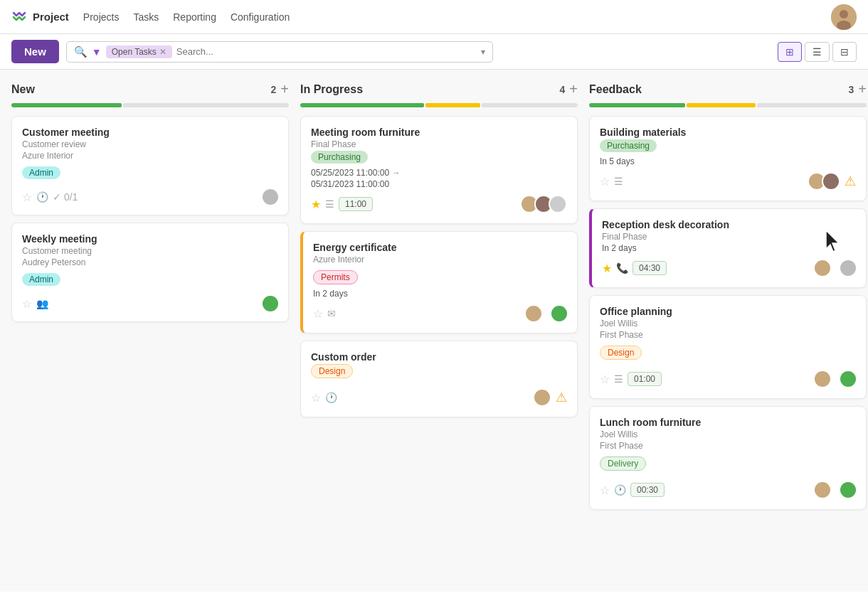  I want to click on card-customer-meeting: Customer meeting Customer review Azure I…, so click(150, 166).